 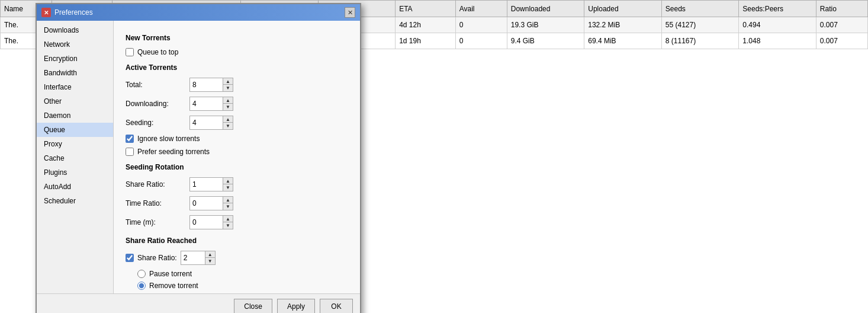 I want to click on total-spin-down: ▼, so click(x=228, y=88).